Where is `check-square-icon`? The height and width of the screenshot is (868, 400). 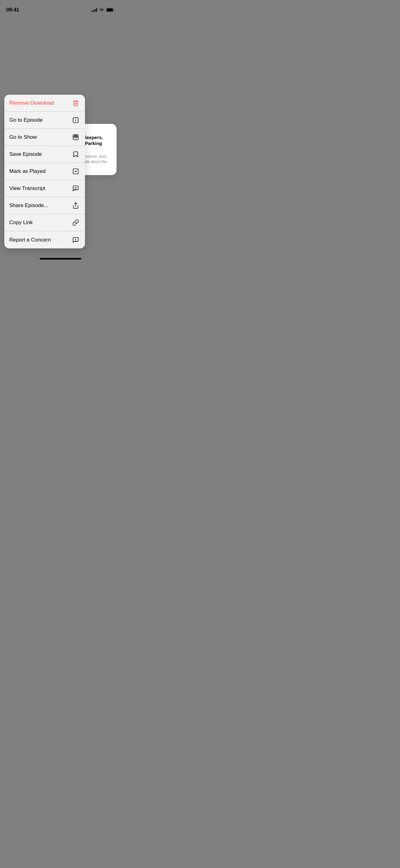
check-square-icon is located at coordinates (76, 171).